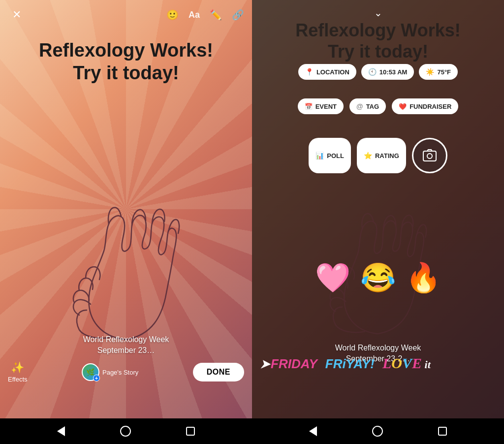 The width and height of the screenshot is (504, 444). Describe the element at coordinates (330, 156) in the screenshot. I see `poll-sticker: 📊 POLL` at that location.